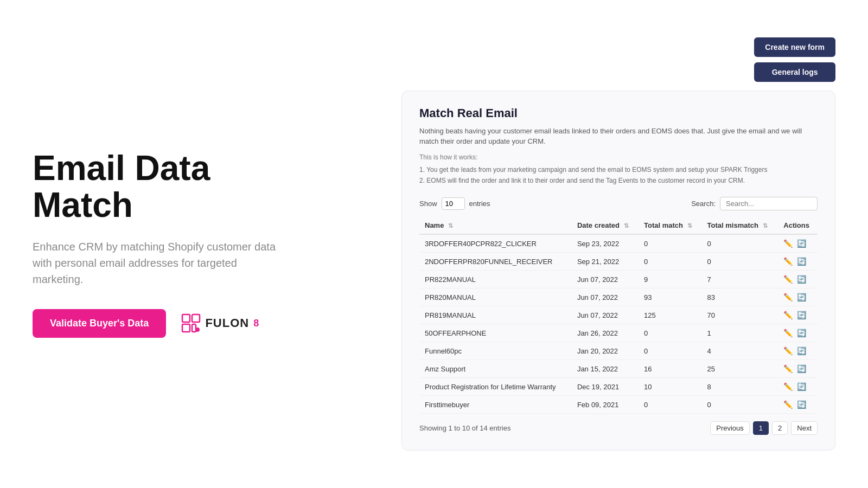 The width and height of the screenshot is (868, 488). Describe the element at coordinates (795, 72) in the screenshot. I see `general-logs-button: General logs` at that location.